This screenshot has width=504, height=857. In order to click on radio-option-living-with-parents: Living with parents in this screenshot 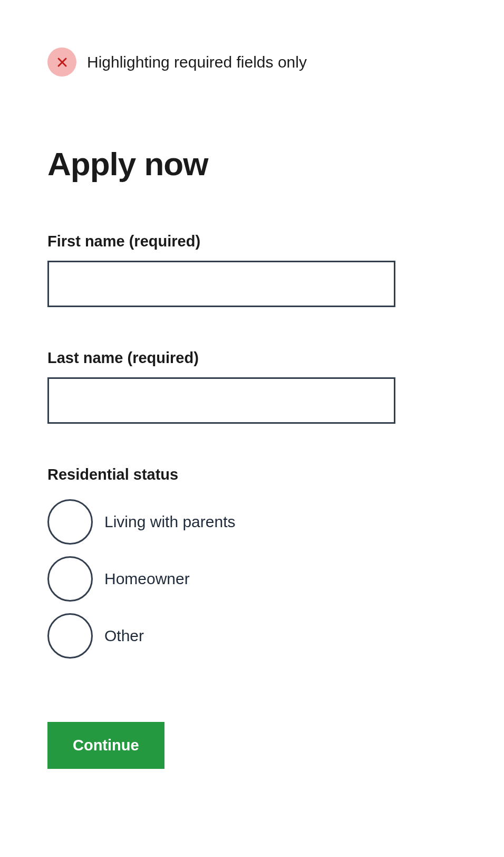, I will do `click(252, 522)`.